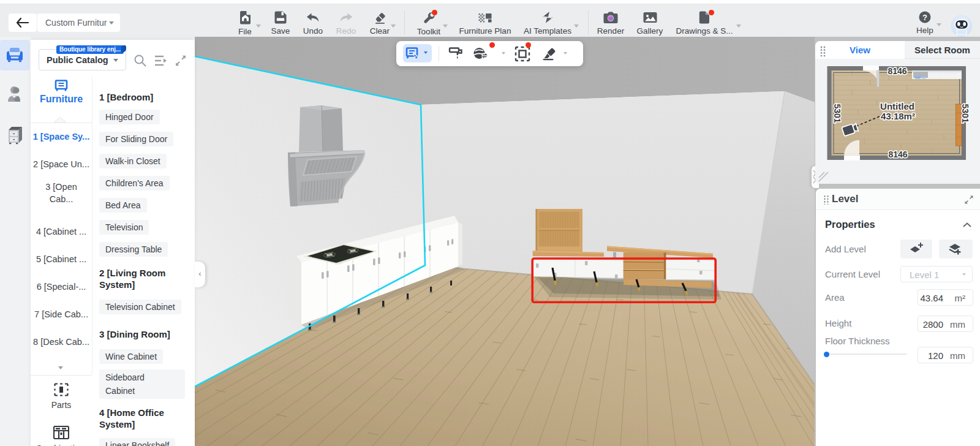 The height and width of the screenshot is (446, 980). What do you see at coordinates (898, 116) in the screenshot?
I see `svg-text: 43.18m²` at bounding box center [898, 116].